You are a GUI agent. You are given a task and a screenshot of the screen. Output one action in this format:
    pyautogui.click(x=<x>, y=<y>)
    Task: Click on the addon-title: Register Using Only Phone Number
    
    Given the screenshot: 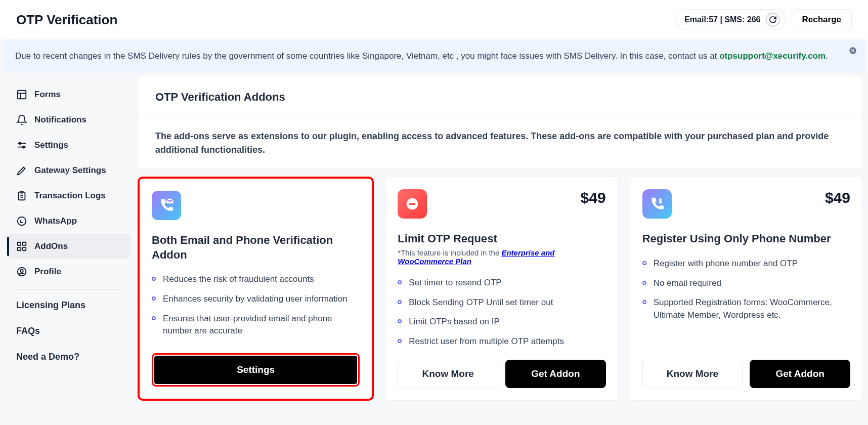 What is the action you would take?
    pyautogui.click(x=747, y=239)
    